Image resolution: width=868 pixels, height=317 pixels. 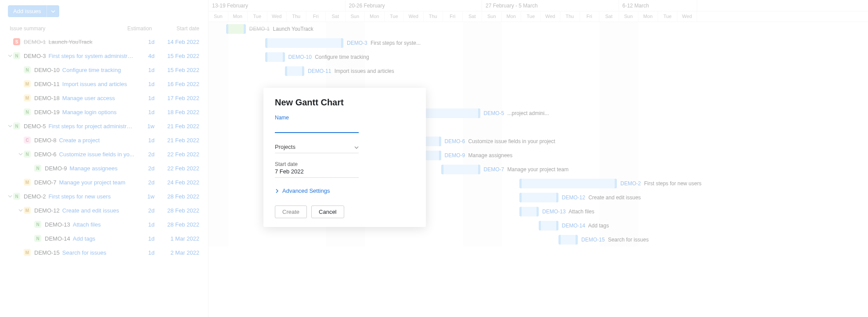 I want to click on create-button: Create, so click(x=291, y=212).